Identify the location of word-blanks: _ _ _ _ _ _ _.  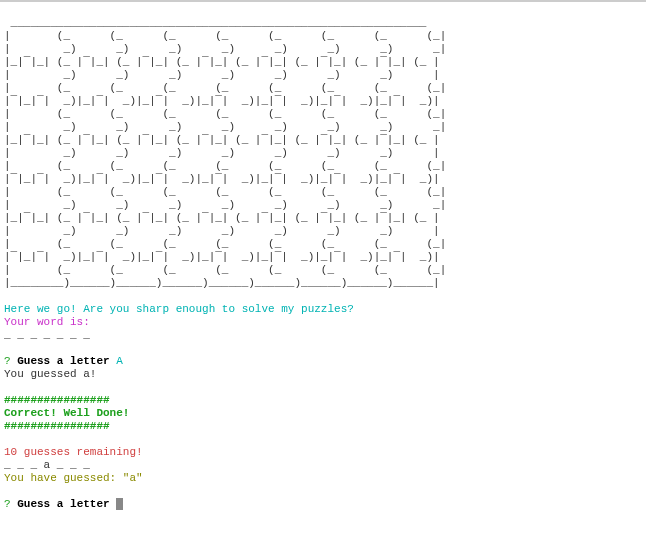
(47, 335).